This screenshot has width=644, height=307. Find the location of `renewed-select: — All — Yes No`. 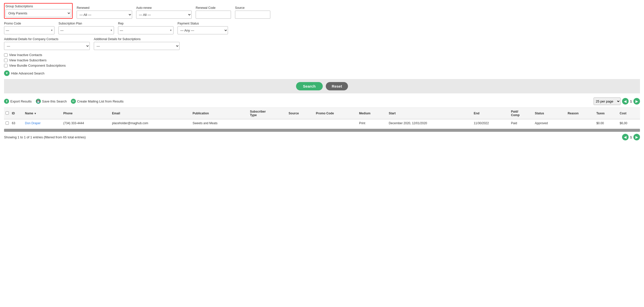

renewed-select: — All — Yes No is located at coordinates (104, 15).